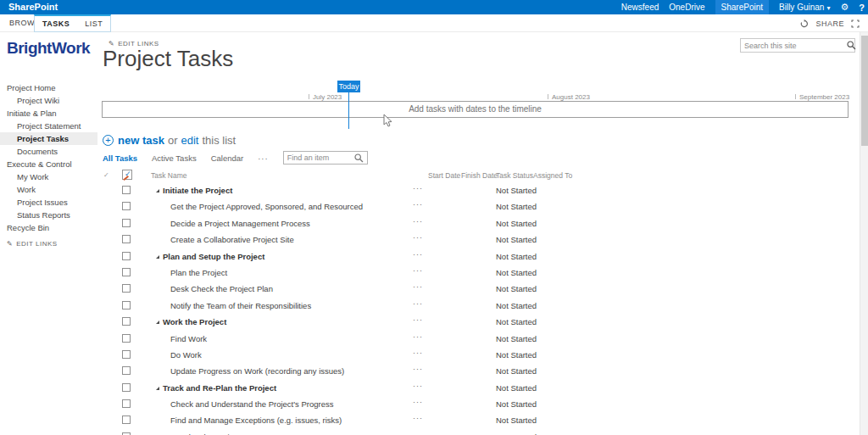 The width and height of the screenshot is (868, 435). What do you see at coordinates (515, 176) in the screenshot?
I see `column-header-task-status: Task Status` at bounding box center [515, 176].